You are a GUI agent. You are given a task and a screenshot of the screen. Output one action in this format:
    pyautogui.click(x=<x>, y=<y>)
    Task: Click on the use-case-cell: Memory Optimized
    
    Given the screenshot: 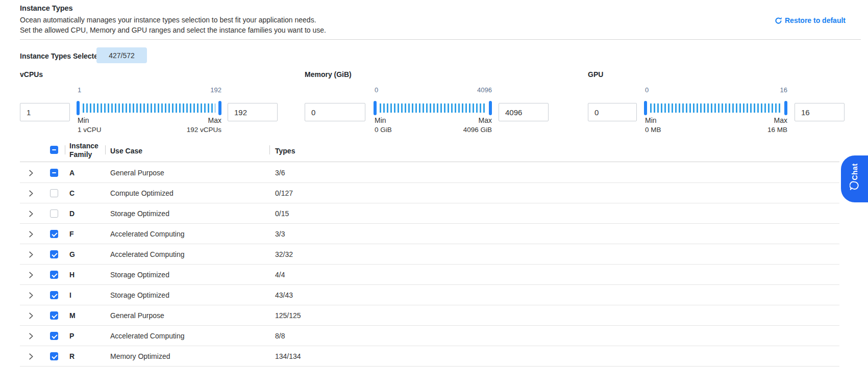 What is the action you would take?
    pyautogui.click(x=140, y=356)
    